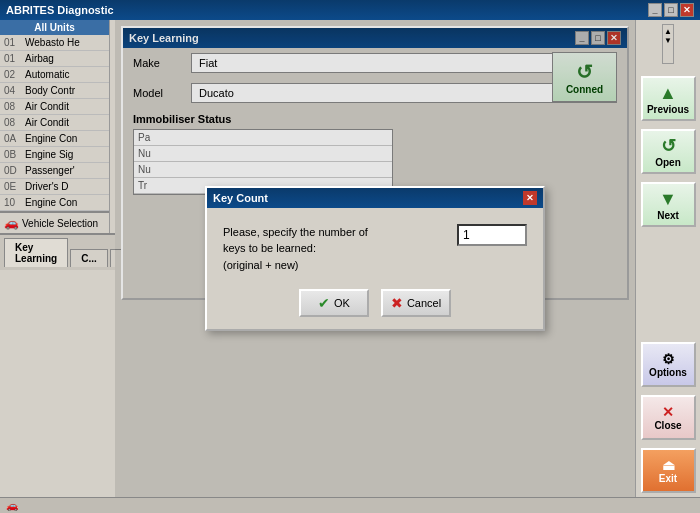 Image resolution: width=700 pixels, height=513 pixels. I want to click on sidebar-item-driver: 0E Driver's D, so click(54, 187).